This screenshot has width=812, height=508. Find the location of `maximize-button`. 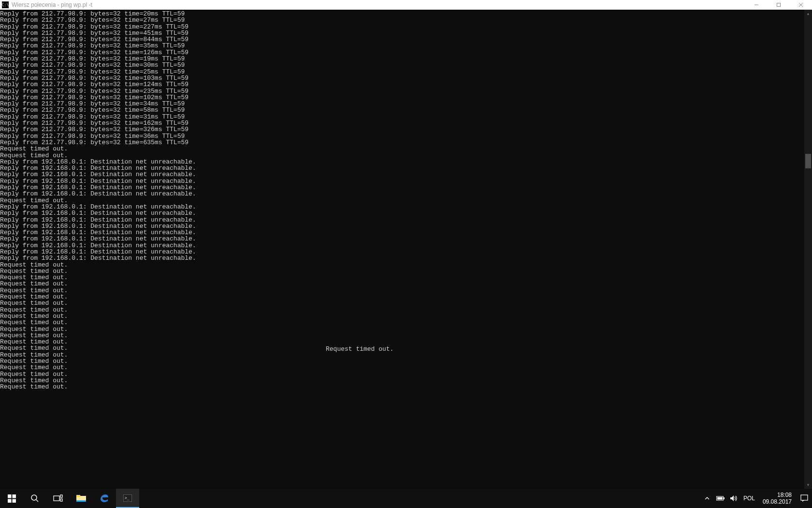

maximize-button is located at coordinates (779, 5).